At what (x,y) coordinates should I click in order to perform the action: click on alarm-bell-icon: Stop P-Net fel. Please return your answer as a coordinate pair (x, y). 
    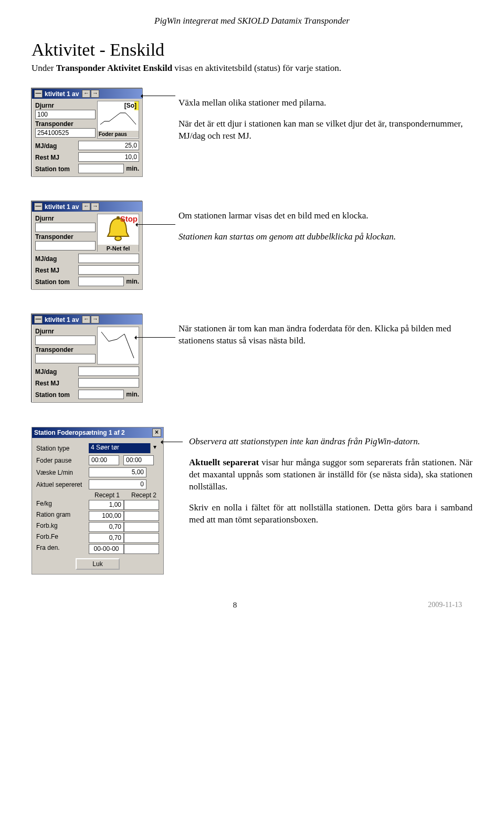
    Looking at the image, I should click on (118, 233).